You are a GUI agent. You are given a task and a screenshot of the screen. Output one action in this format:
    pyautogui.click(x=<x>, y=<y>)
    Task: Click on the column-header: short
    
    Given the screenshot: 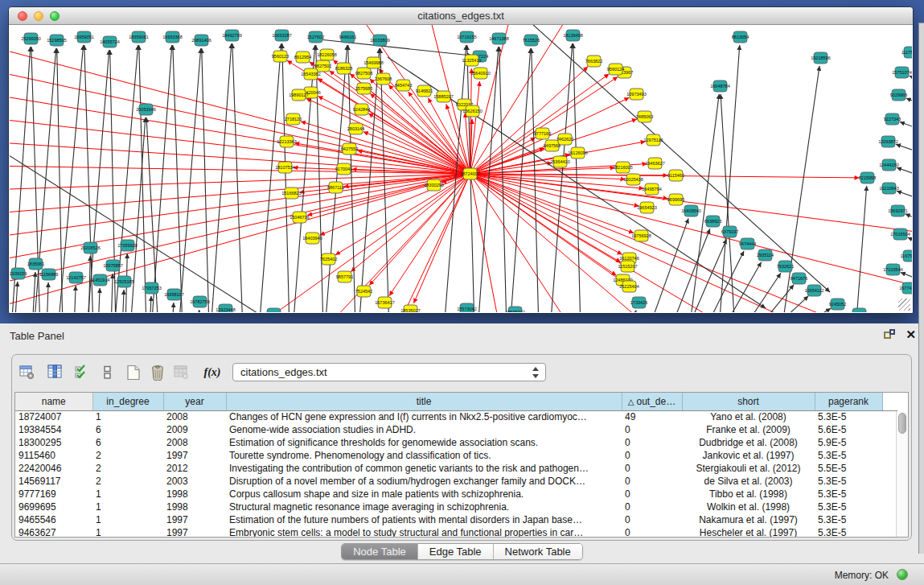 What is the action you would take?
    pyautogui.click(x=748, y=402)
    